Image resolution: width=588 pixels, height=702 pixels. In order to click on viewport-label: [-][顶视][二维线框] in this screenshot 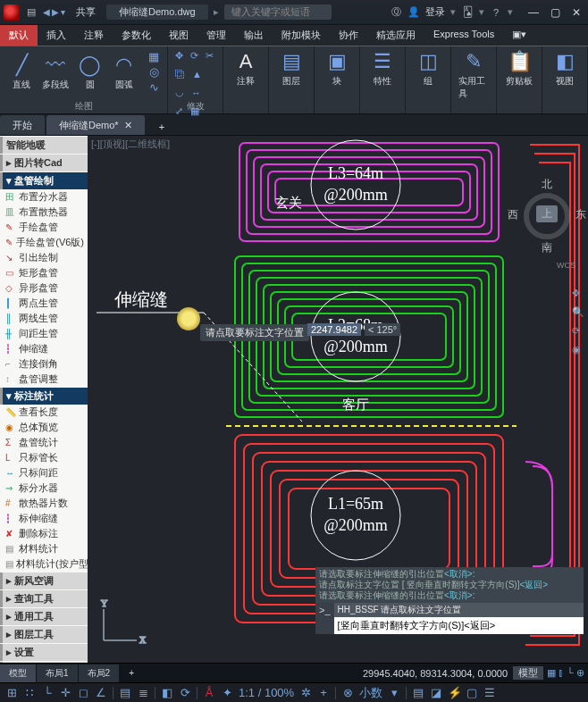, I will do `click(130, 145)`.